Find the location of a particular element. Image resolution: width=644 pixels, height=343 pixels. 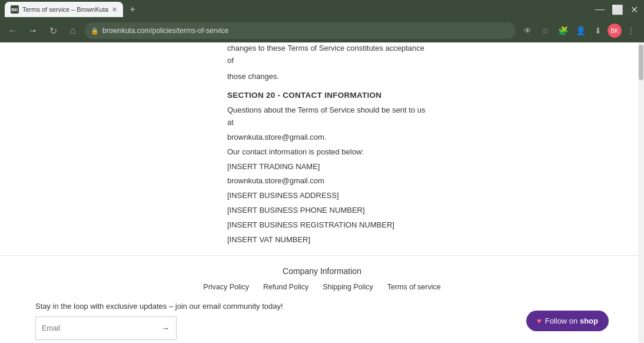

titlebar: BK Terms of service – BrownKuta ✕ + — ⬜ … is located at coordinates (322, 9).